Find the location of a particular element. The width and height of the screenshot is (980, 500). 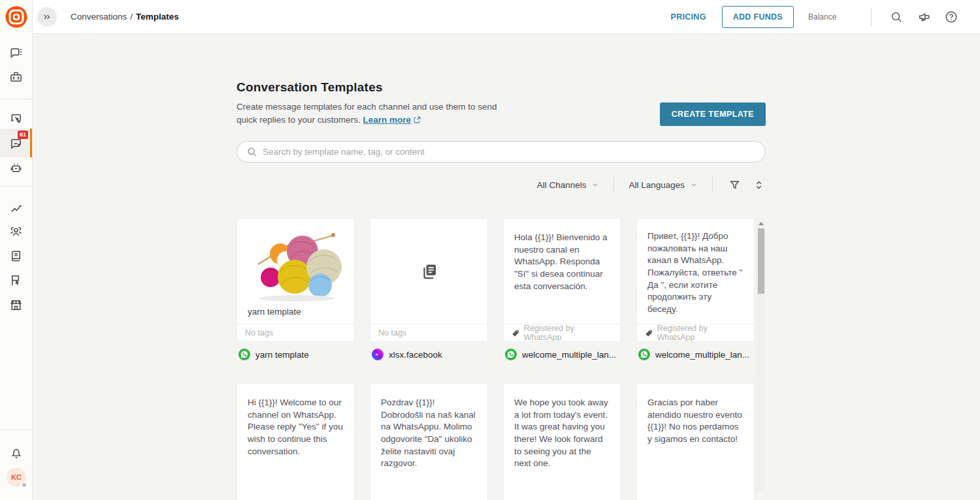

sort-button is located at coordinates (759, 185).